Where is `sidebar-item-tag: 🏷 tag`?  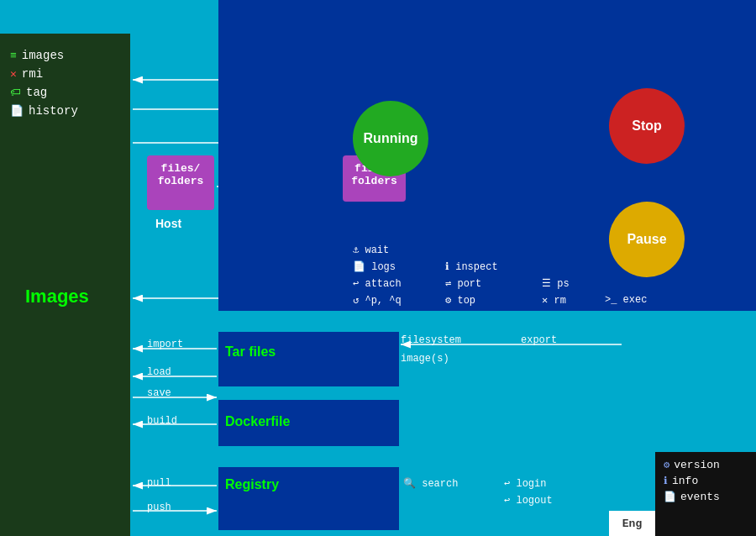 sidebar-item-tag: 🏷 tag is located at coordinates (66, 92).